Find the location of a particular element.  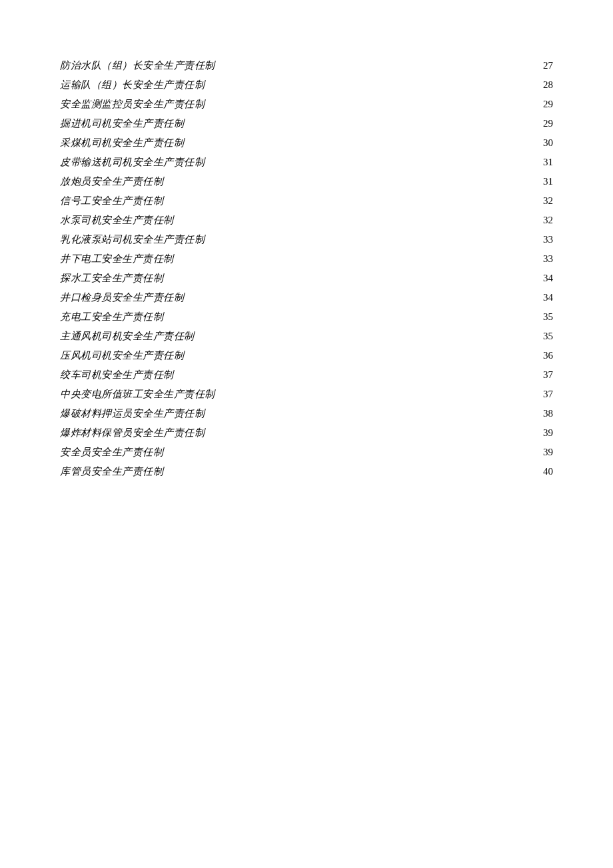

toc-entry: 安全监测监控员安全生产责任制29 is located at coordinates (306, 104).